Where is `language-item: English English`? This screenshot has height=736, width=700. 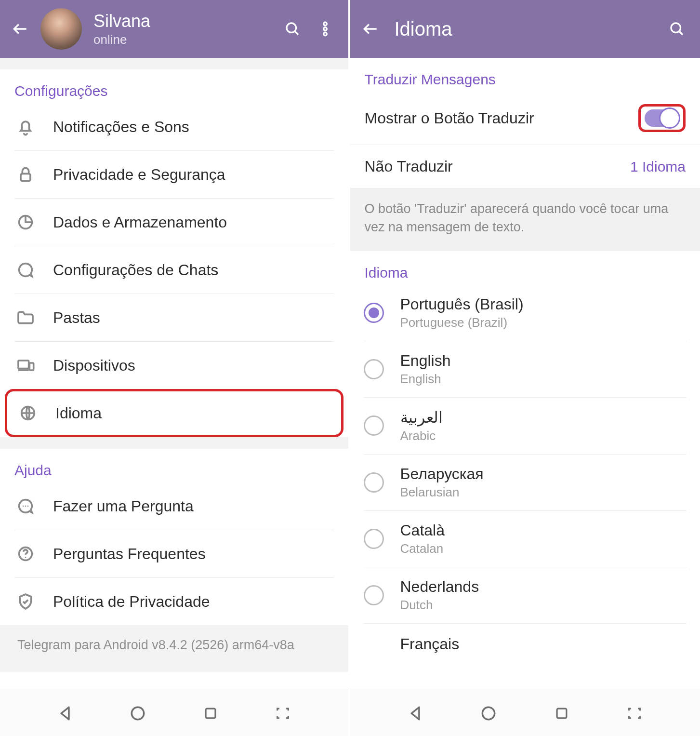
language-item: English English is located at coordinates (525, 369).